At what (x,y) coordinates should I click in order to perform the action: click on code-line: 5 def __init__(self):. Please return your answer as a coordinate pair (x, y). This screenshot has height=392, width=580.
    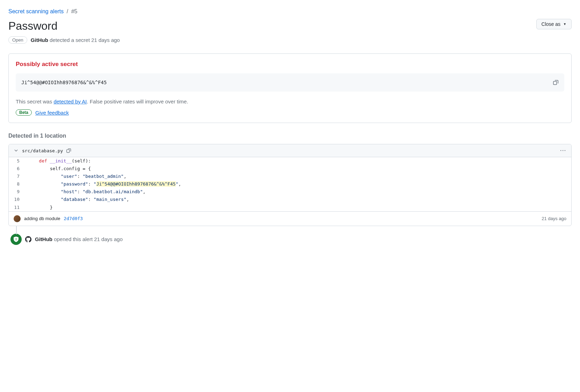
    Looking at the image, I should click on (290, 161).